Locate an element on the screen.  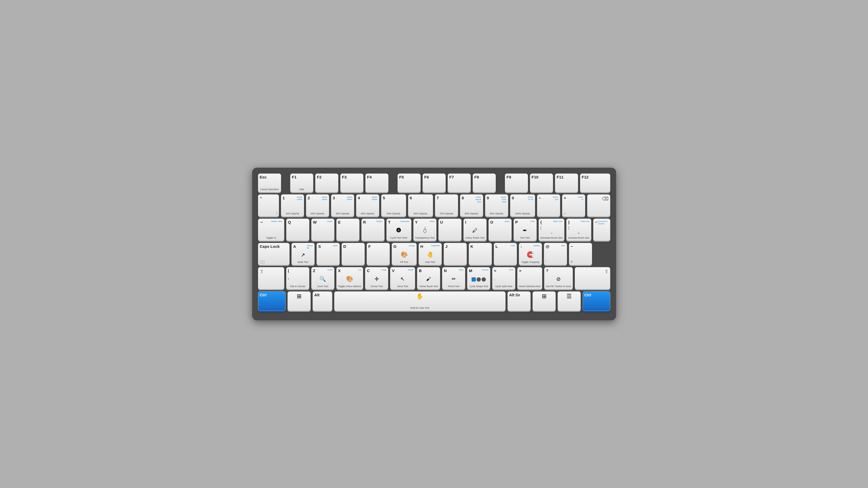
key-backspace: ⌫ is located at coordinates (598, 205).